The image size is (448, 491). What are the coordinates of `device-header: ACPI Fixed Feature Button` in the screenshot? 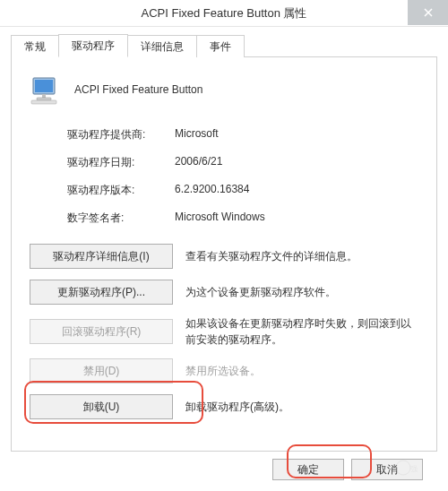 It's located at (224, 90).